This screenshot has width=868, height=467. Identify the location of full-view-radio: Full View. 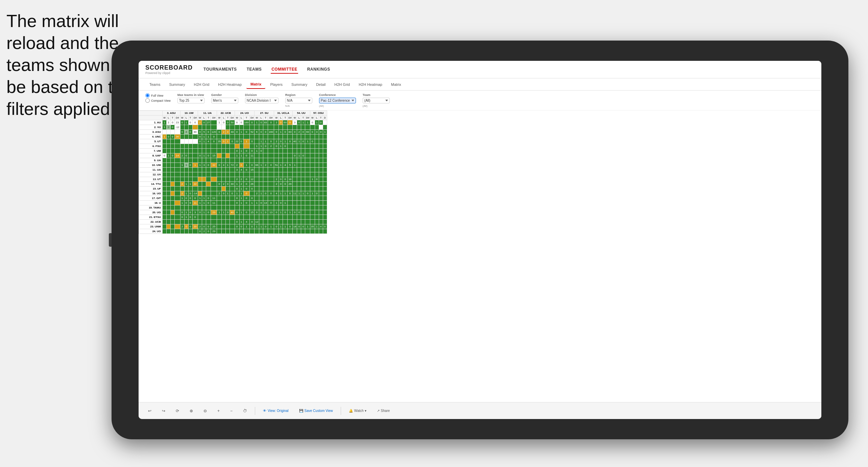
(158, 95).